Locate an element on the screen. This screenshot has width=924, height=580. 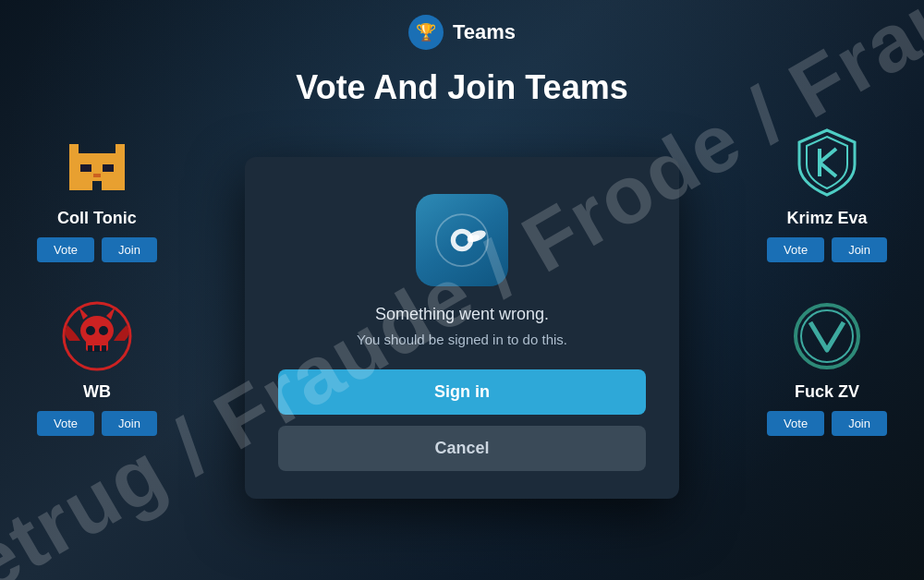
teams-left: Coll Tonic Vote Join is located at coordinates (97, 281).